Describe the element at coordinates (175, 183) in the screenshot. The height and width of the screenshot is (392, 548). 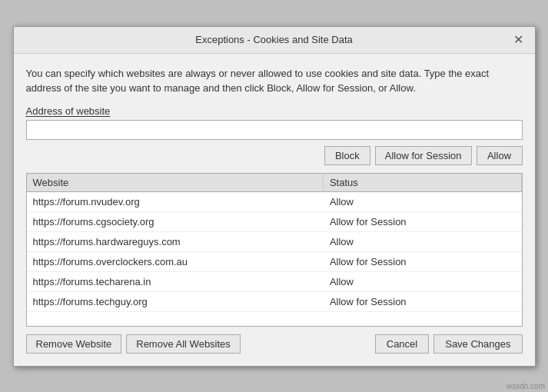
I see `header-website: Website` at that location.